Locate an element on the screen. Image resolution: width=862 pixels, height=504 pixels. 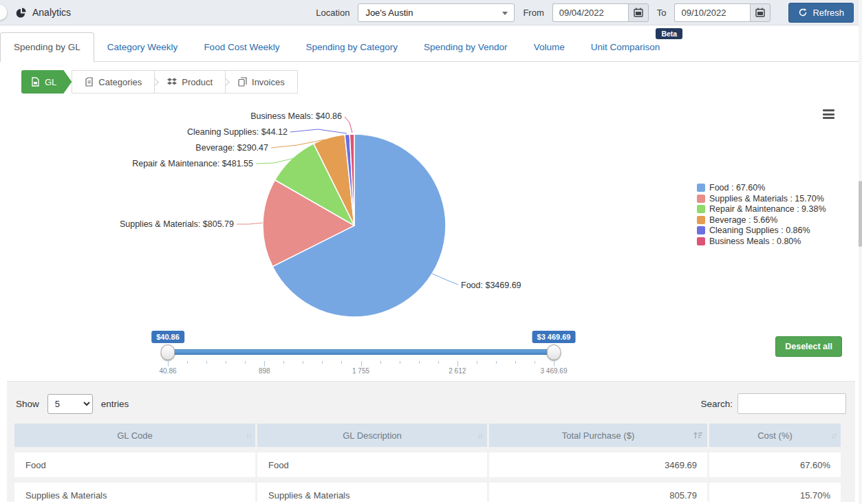
legend-label: Food : 67.60% is located at coordinates (737, 188).